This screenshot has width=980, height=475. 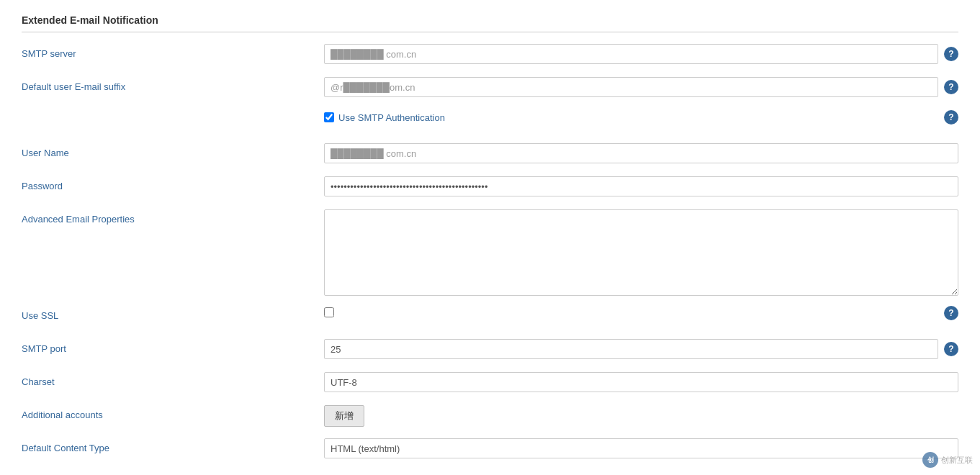 I want to click on password-row: Password, so click(x=490, y=188).